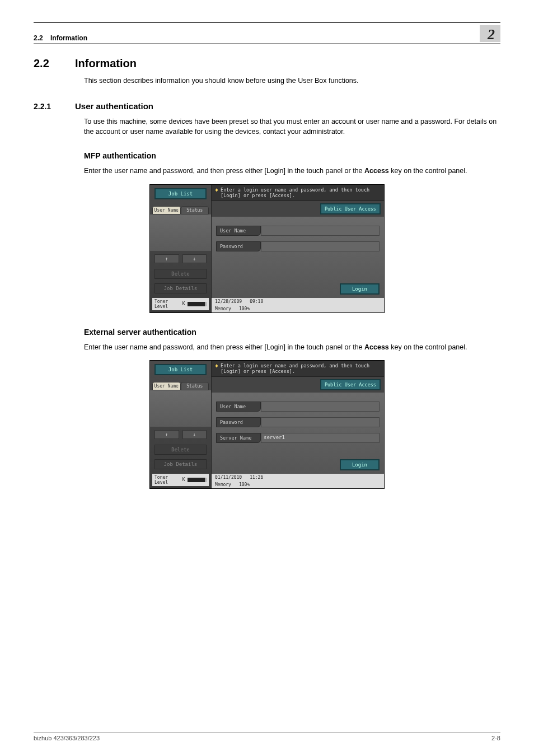  I want to click on header-section-title: Information, so click(69, 38).